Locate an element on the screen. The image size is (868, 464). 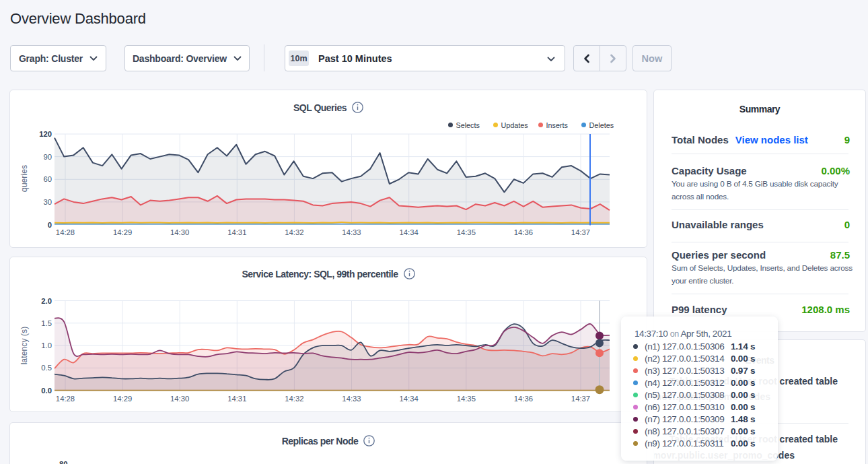
svg-text: 120 is located at coordinates (46, 134).